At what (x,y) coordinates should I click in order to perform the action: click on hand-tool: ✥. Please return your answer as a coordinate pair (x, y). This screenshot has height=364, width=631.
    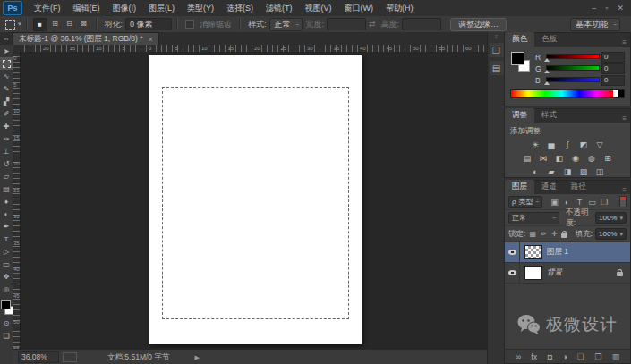
    Looking at the image, I should click on (6, 276).